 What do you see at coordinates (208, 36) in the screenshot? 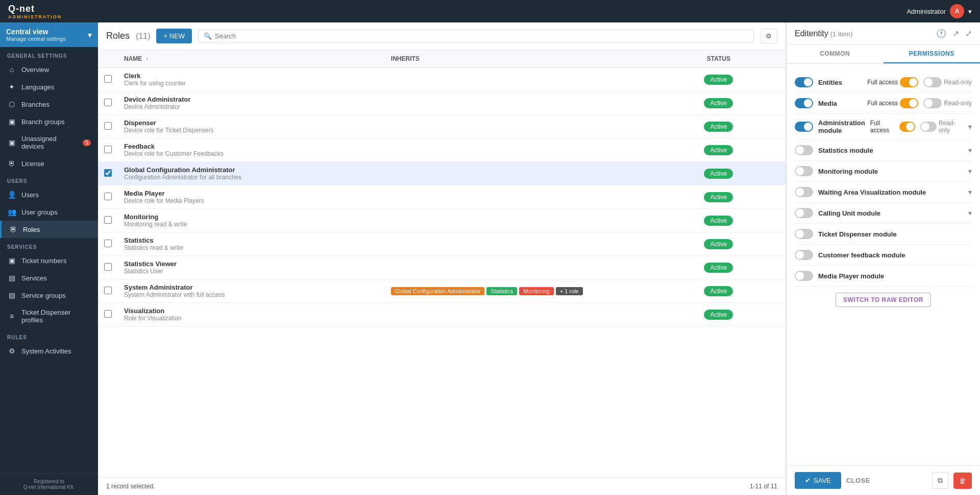
I see `search-icon: 🔍` at bounding box center [208, 36].